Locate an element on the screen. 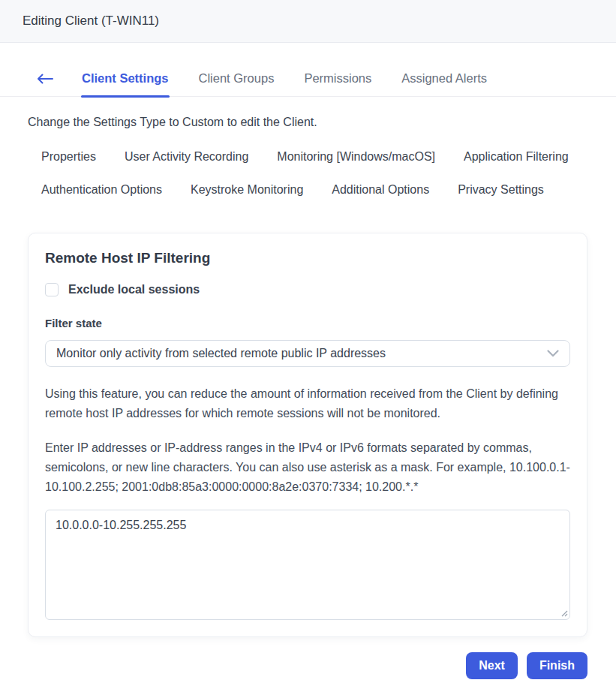  subtab-monitoring-windows-macos: Monitoring [Windows/macOS] is located at coordinates (356, 157).